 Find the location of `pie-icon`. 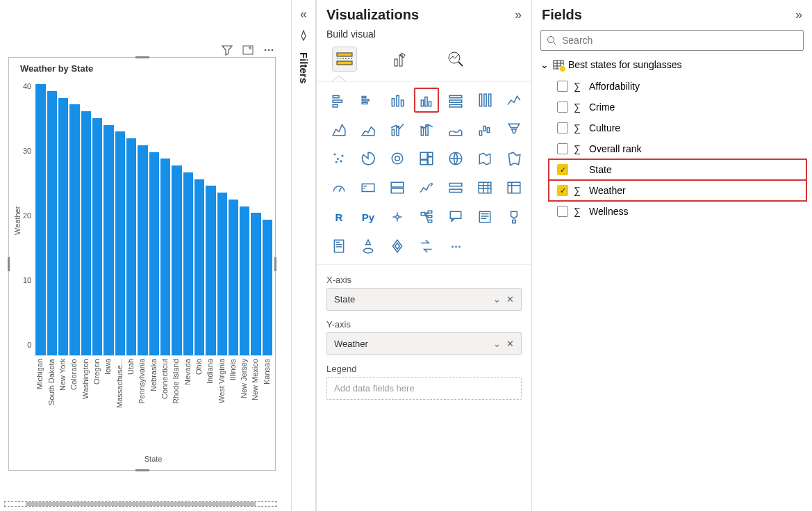

pie-icon is located at coordinates (368, 159).